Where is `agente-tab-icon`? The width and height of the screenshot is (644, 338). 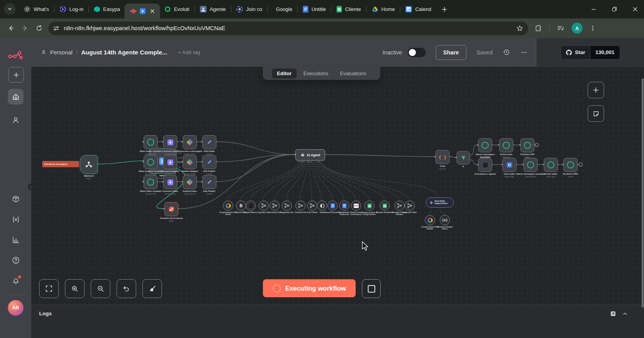 agente-tab-icon is located at coordinates (203, 9).